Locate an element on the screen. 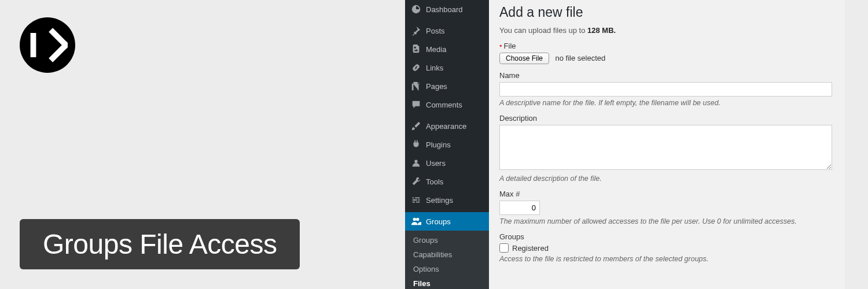 This screenshot has height=289, width=868. sidebar-label: Media is located at coordinates (436, 50).